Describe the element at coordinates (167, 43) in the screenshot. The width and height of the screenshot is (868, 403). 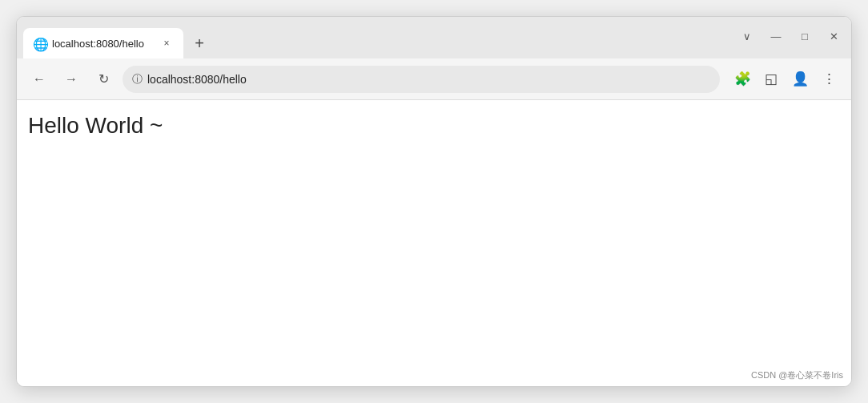
I see `tab-close-button: ×` at that location.